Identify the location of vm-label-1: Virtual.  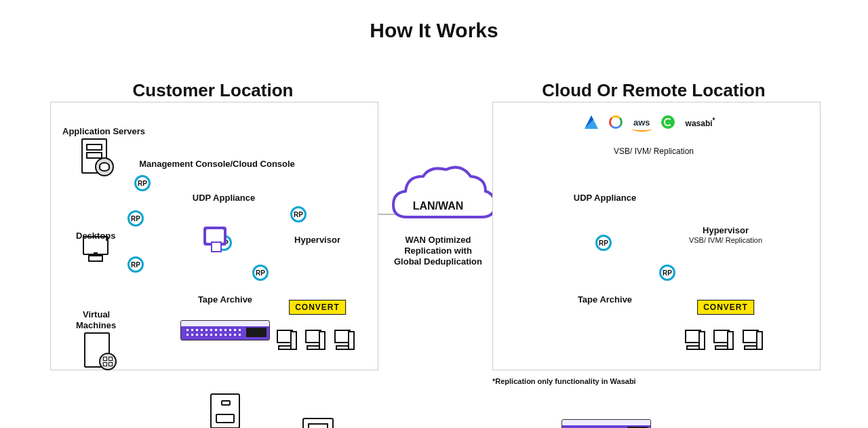
(96, 315).